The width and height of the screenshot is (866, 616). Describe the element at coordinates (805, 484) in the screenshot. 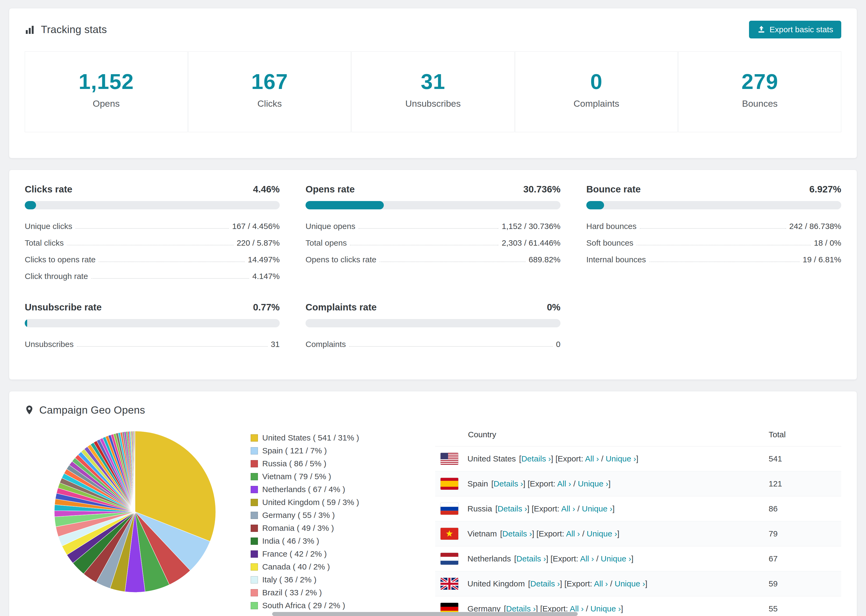

I see `total-value: 121` at that location.